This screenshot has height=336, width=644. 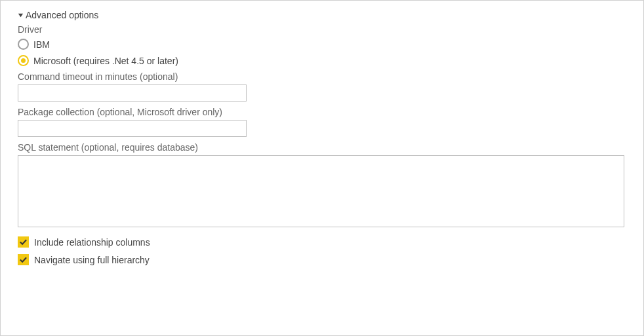 I want to click on package-collection-input, so click(x=132, y=128).